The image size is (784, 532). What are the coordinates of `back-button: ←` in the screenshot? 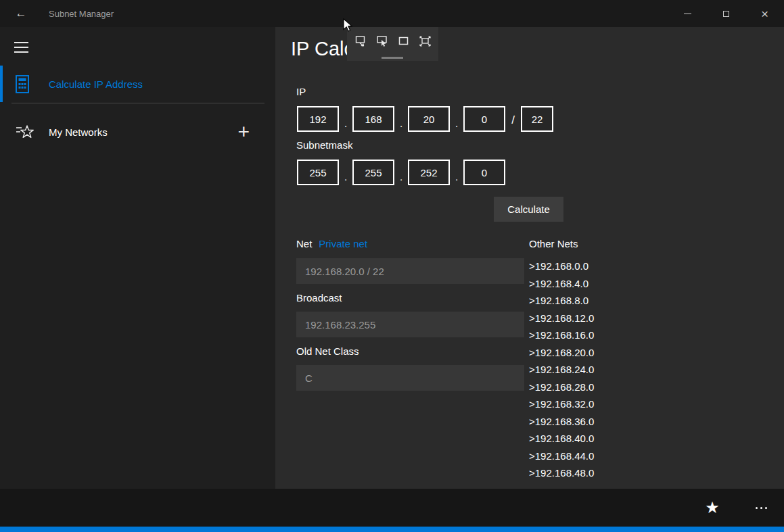 It's located at (21, 14).